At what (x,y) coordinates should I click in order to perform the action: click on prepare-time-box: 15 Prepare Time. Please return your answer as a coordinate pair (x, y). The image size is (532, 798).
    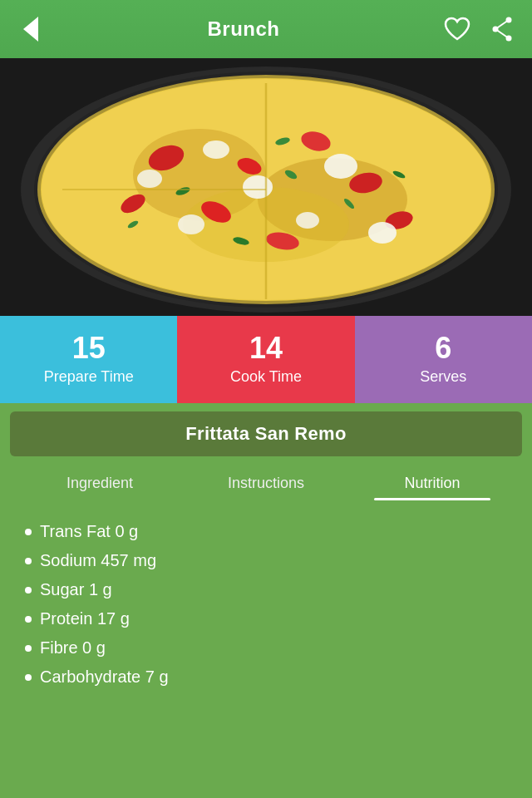
    Looking at the image, I should click on (88, 359).